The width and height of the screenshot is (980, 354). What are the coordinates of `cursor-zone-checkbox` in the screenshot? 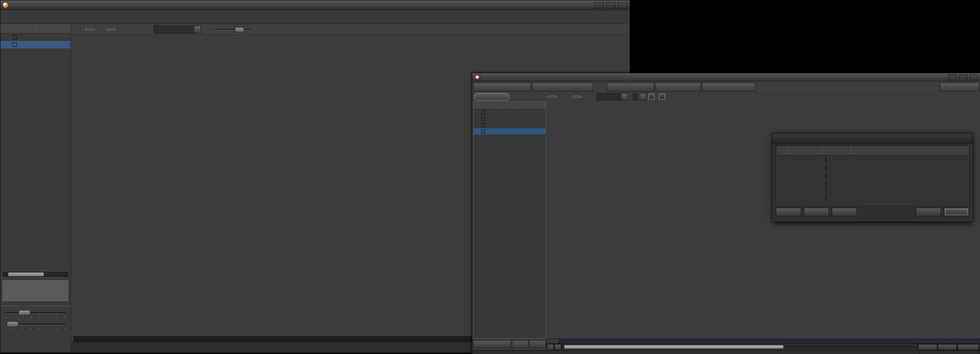 It's located at (651, 97).